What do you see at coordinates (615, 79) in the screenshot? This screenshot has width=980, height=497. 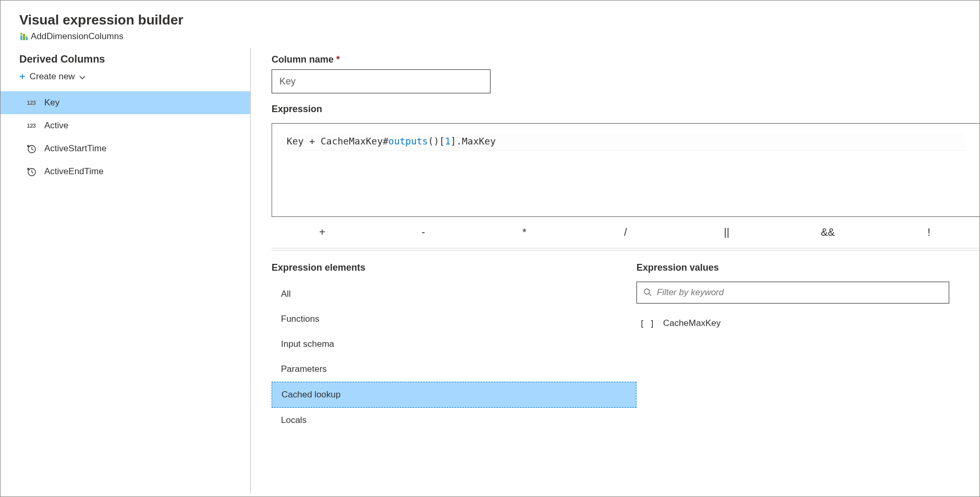 I see `column-name-field: Column name *` at bounding box center [615, 79].